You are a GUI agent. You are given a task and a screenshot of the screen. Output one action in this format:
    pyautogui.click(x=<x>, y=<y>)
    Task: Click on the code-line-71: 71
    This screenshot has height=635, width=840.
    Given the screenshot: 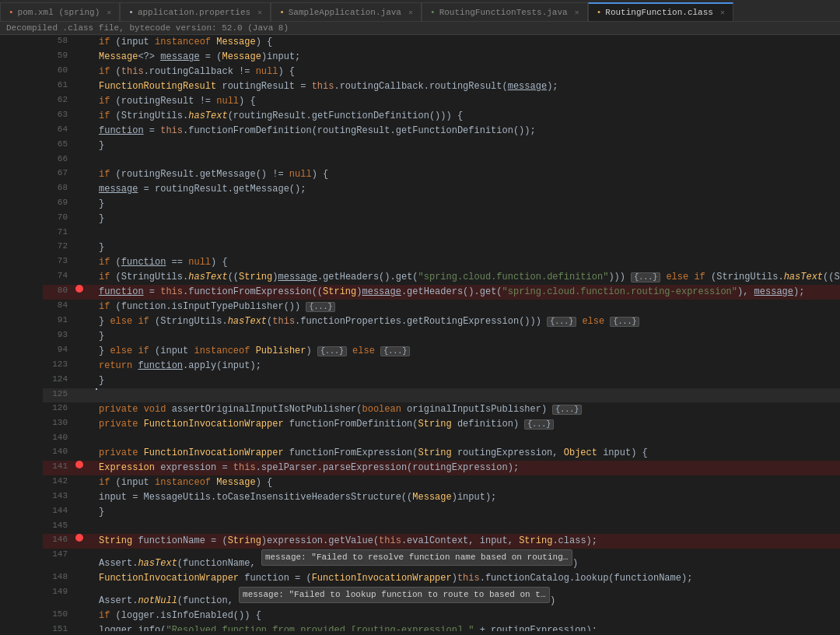 What is the action you would take?
    pyautogui.click(x=442, y=233)
    